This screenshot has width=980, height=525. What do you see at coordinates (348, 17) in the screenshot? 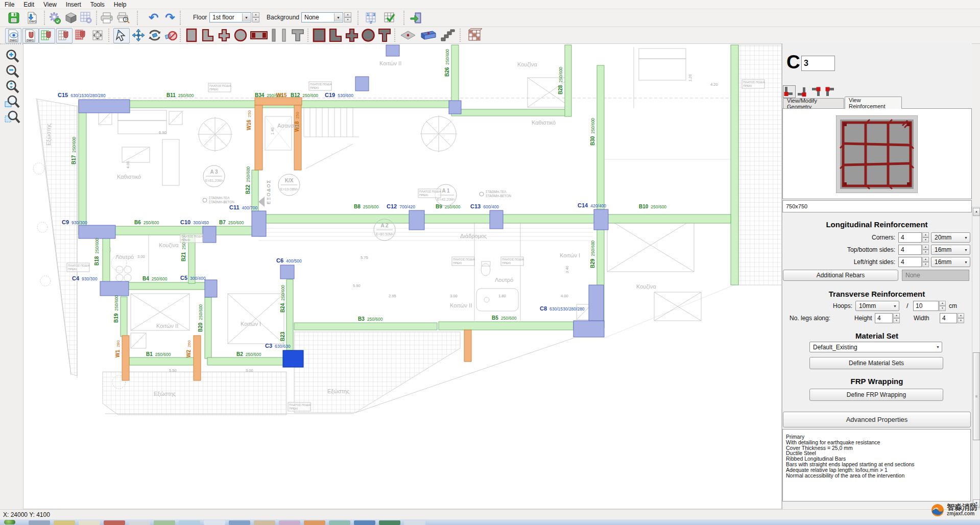
I see `background-spinner: ▲▼` at bounding box center [348, 17].